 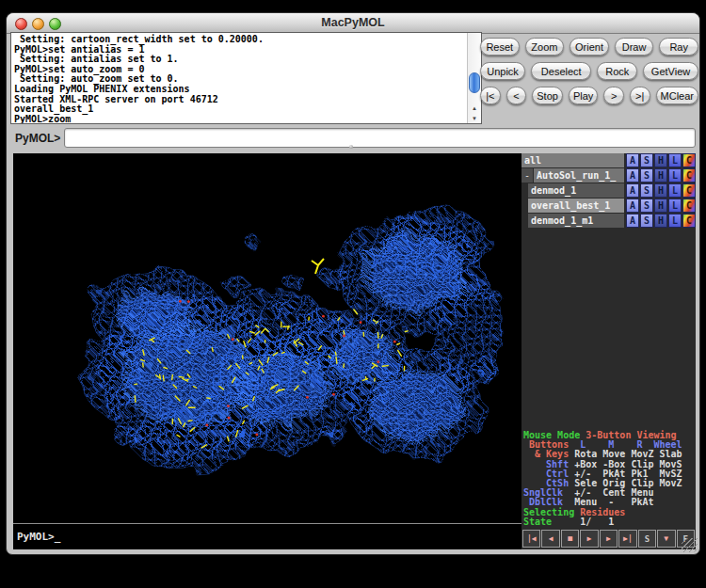 I want to click on stop-button: ■, so click(x=570, y=538).